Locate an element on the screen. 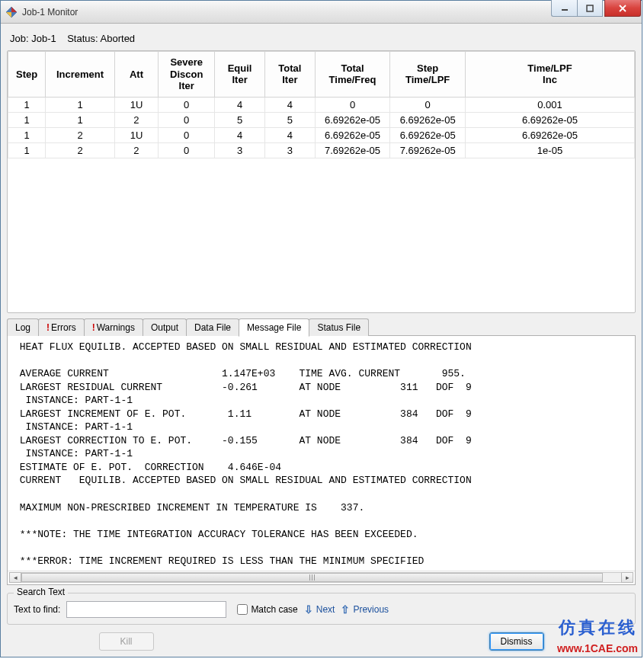 Image resolution: width=644 pixels, height=659 pixels. job-label: Job: is located at coordinates (20, 38).